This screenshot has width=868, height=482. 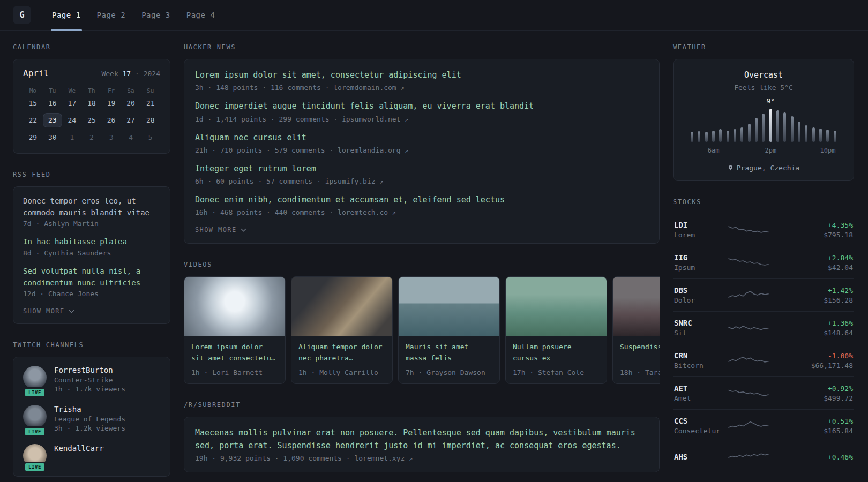 What do you see at coordinates (838, 426) in the screenshot?
I see `stock-values: +0.51% $165.84` at bounding box center [838, 426].